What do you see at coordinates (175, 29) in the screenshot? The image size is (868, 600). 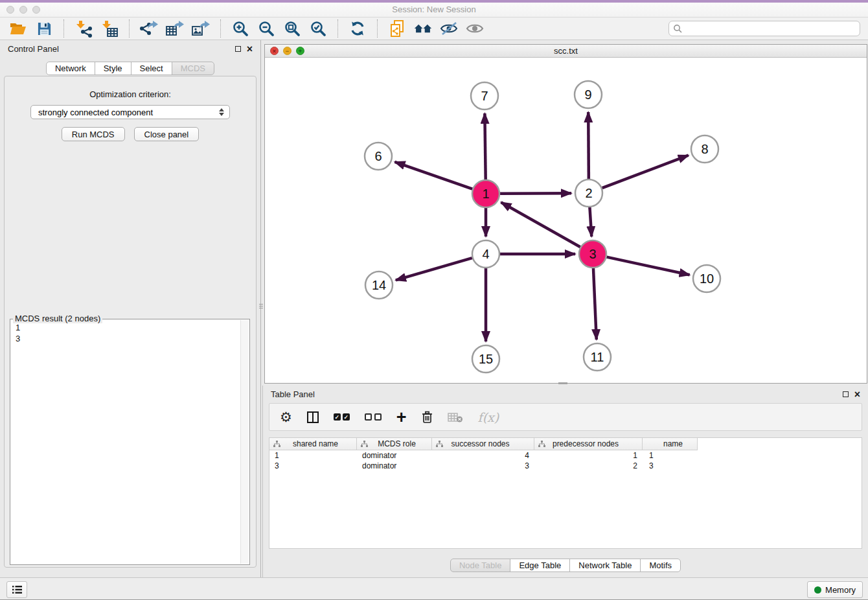 I see `export-table-icon` at bounding box center [175, 29].